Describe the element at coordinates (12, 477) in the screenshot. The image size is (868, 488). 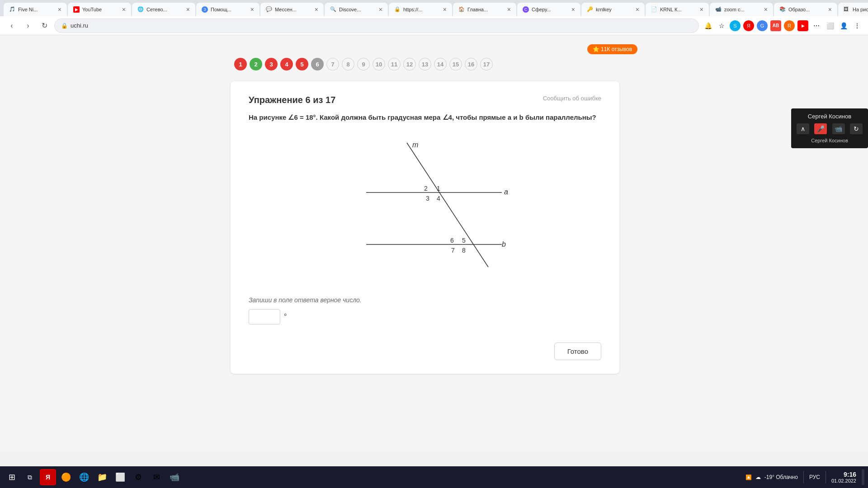
I see `start-button: ⊞` at that location.